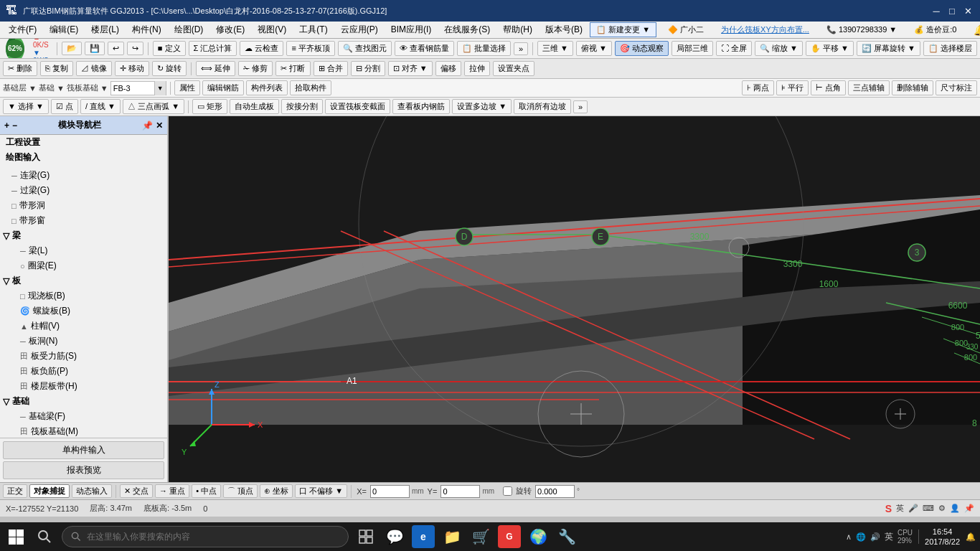 The height and width of the screenshot is (551, 980). I want to click on set-raft-section-button: 设置筏板变截面, so click(357, 106).